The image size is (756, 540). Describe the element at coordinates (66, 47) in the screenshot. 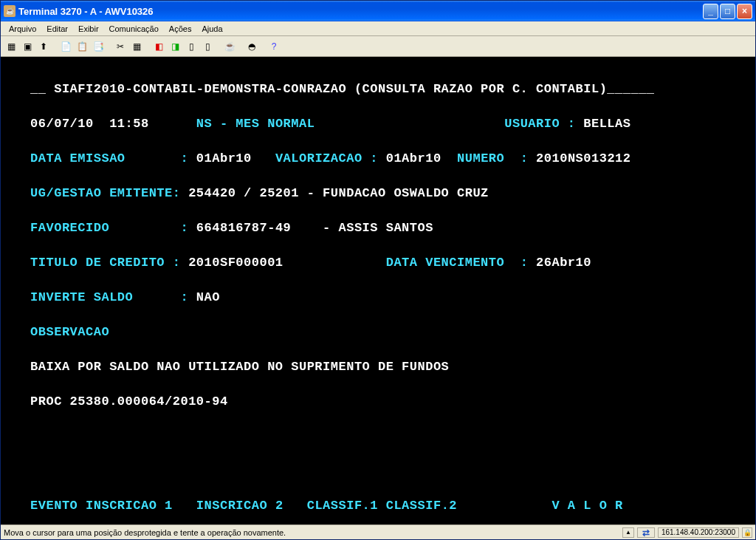

I see `copy-icon: 📄` at that location.